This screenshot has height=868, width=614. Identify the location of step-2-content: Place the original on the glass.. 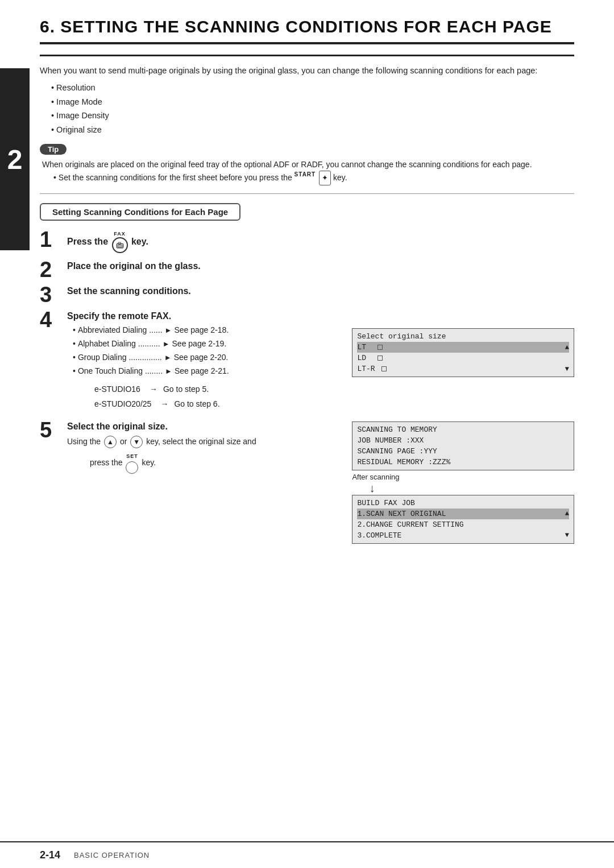
(321, 267).